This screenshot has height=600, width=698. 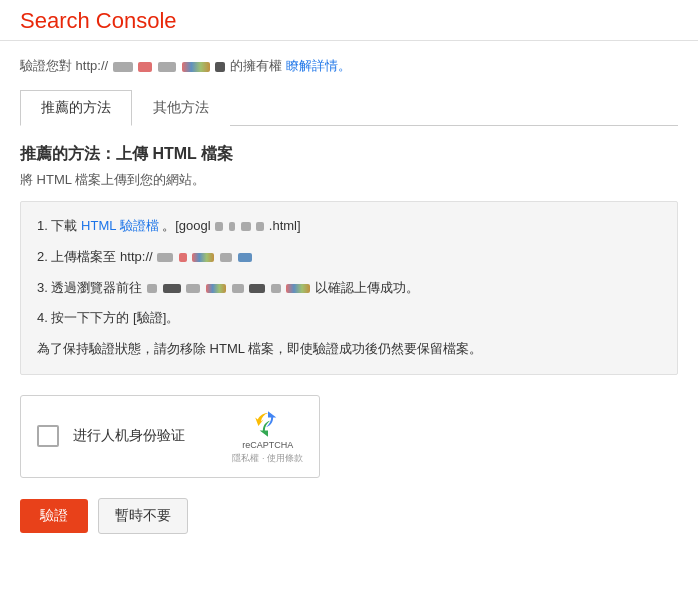 I want to click on captcha-brand: reCAPTCHA 隱私權 · 使用條款, so click(x=268, y=452).